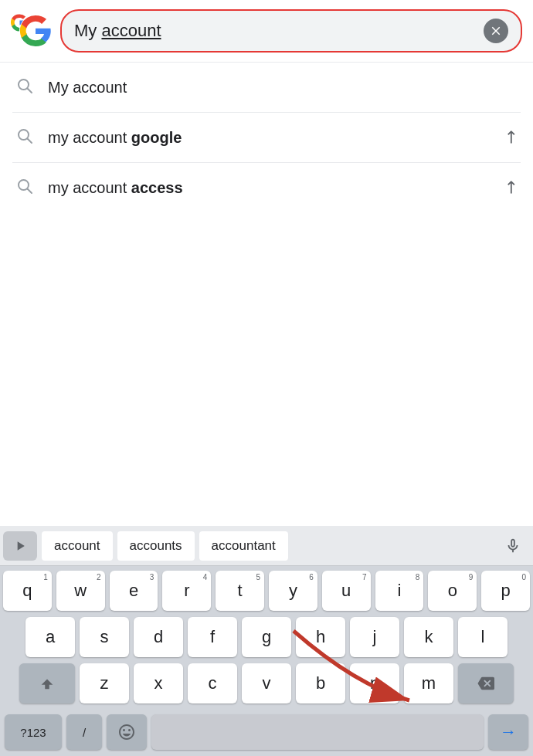 Image resolution: width=533 pixels, height=756 pixels. What do you see at coordinates (266, 683) in the screenshot?
I see `key-v: v` at bounding box center [266, 683].